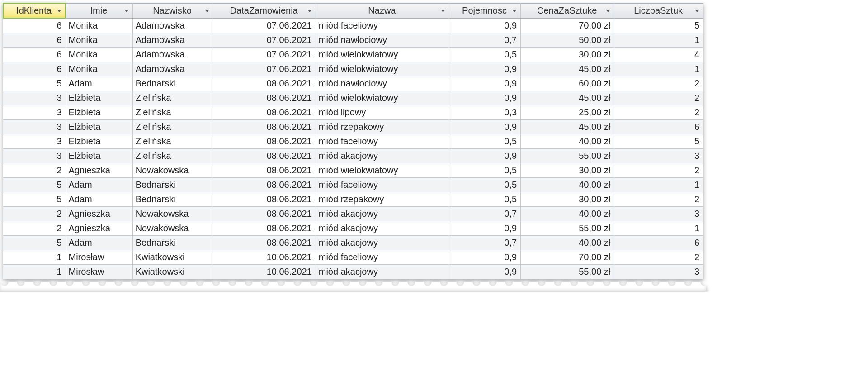 Image resolution: width=868 pixels, height=391 pixels. What do you see at coordinates (34, 257) in the screenshot?
I see `cell-id: 1` at bounding box center [34, 257].